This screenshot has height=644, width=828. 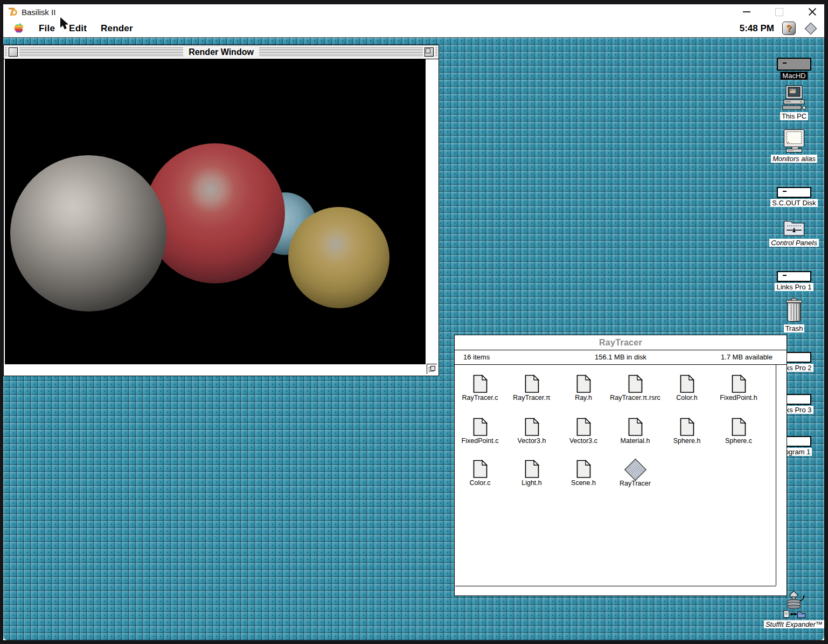 I want to click on hard-disk-icon, so click(x=794, y=64).